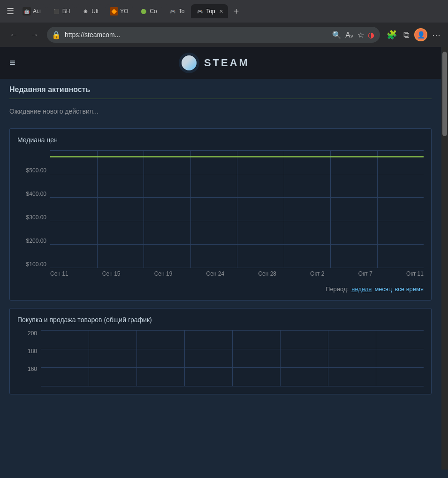 The image size is (448, 478). Describe the element at coordinates (224, 35) in the screenshot. I see `address-bar: ← → 🔒 https://steamcom... 🔍 Aᵥ ☆ ◑ 🧩 ⧉ 👤…` at that location.